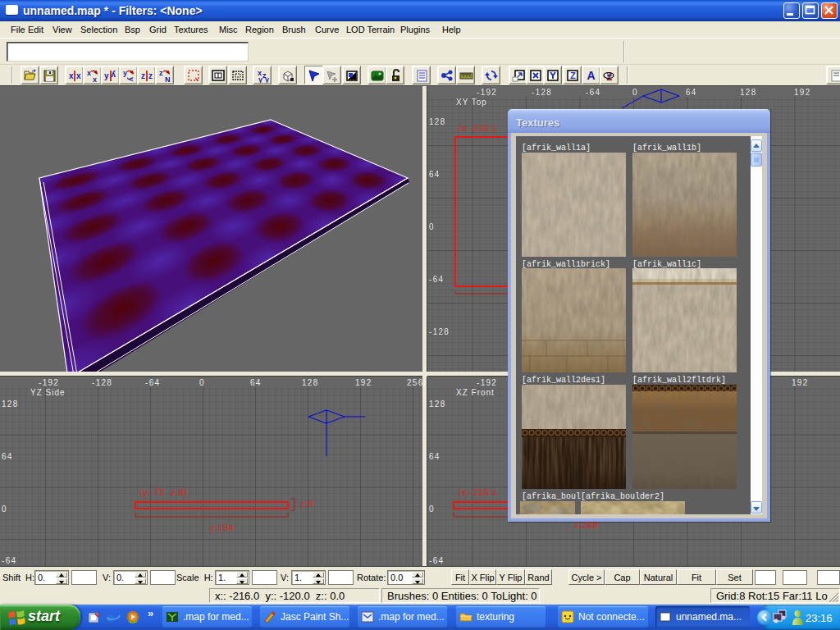 Image resolution: width=840 pixels, height=630 pixels. I want to click on svg-text: e, so click(111, 617).